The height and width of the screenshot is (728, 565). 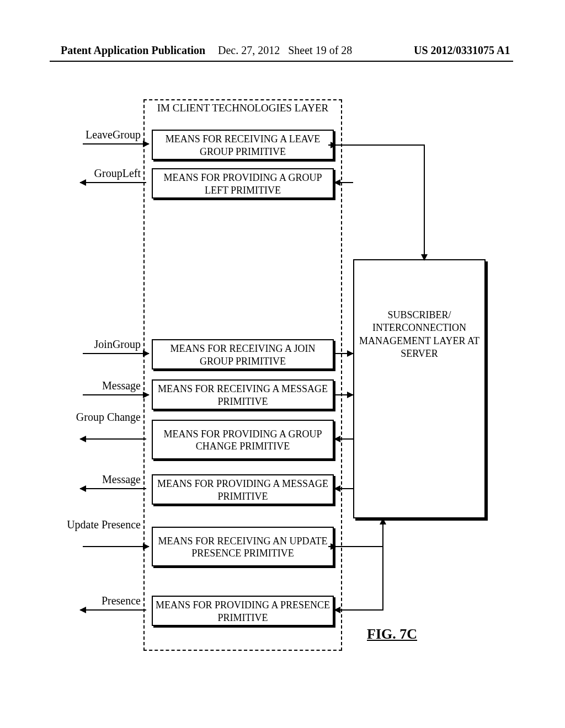 I want to click on label-leavegroup: LeaveGroup, so click(x=97, y=135).